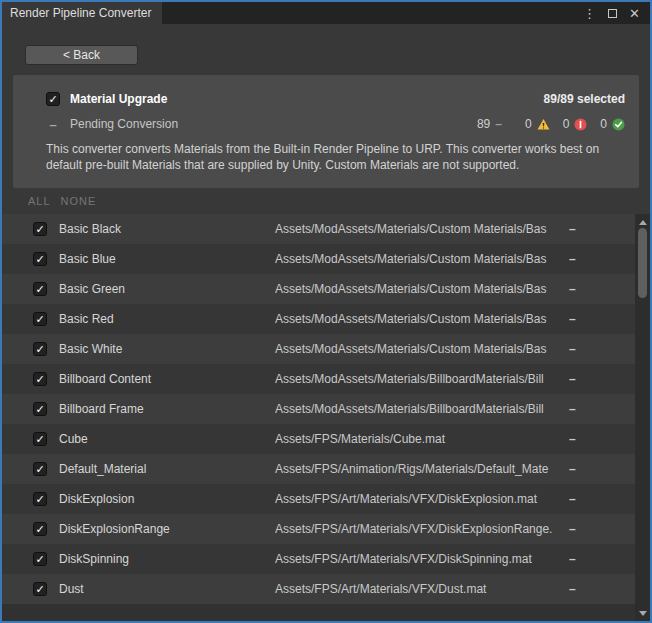 The width and height of the screenshot is (652, 623). I want to click on window-tab: Render Pipeline Converter, so click(82, 13).